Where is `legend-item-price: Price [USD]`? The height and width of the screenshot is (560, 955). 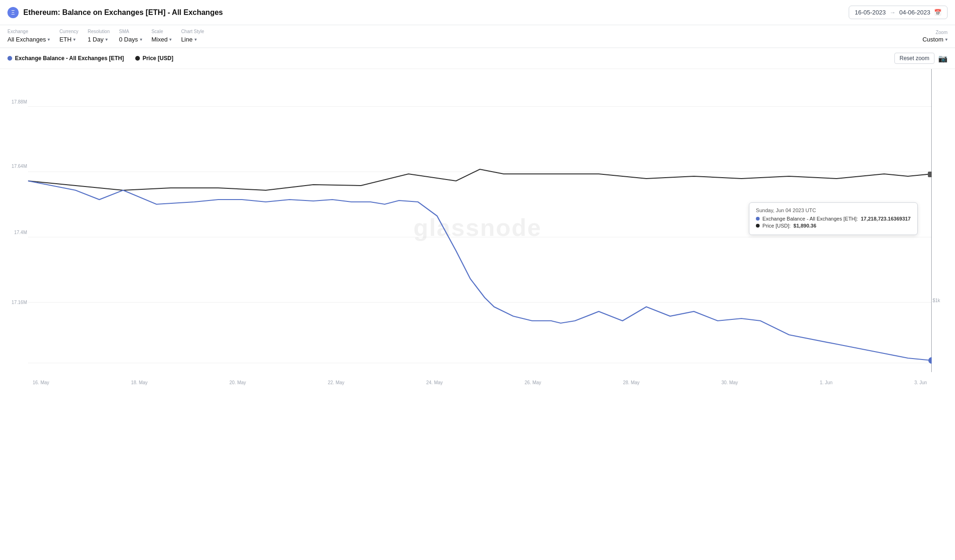 legend-item-price: Price [USD] is located at coordinates (154, 58).